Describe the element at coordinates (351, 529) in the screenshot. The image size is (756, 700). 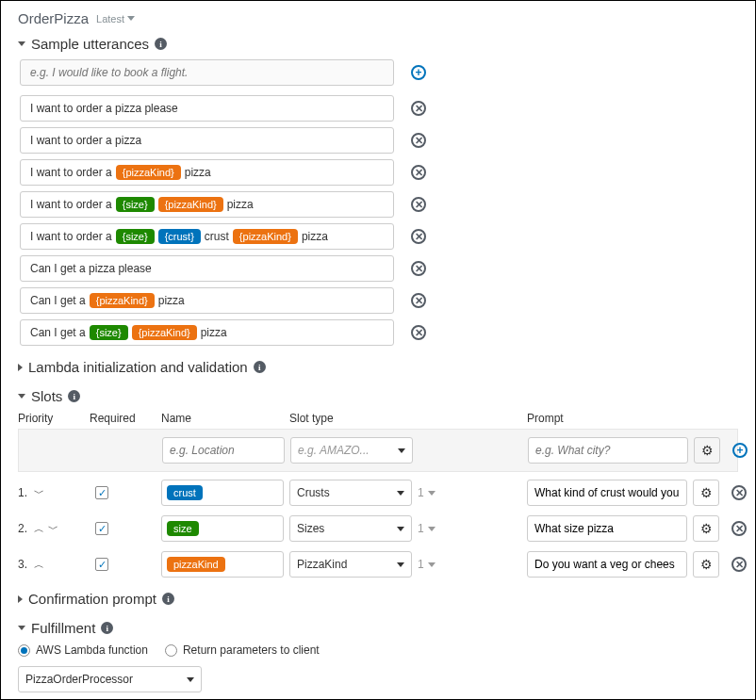
I see `slot-type-dropdown: Sizes` at that location.